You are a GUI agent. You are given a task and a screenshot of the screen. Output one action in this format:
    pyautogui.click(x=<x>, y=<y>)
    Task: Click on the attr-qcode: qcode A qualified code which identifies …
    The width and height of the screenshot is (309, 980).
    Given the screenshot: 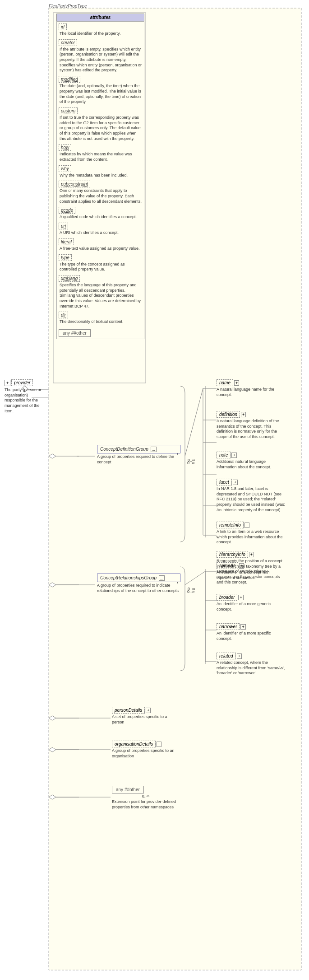 What is the action you would take?
    pyautogui.click(x=100, y=213)
    